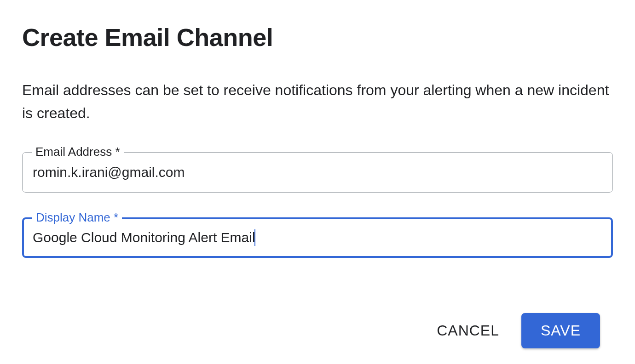 The height and width of the screenshot is (364, 635). What do you see at coordinates (317, 102) in the screenshot?
I see `dialog-description: Email addresses can be set to receive no…` at bounding box center [317, 102].